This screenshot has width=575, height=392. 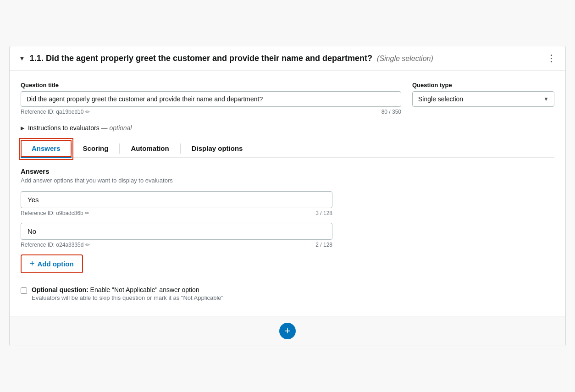 I want to click on question-title-text: Did the agent properly greet the custome…, so click(x=209, y=58).